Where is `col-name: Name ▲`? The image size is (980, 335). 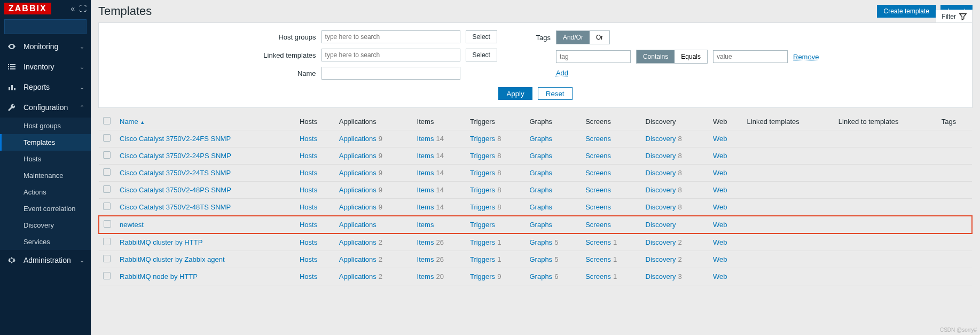 col-name: Name ▲ is located at coordinates (132, 122).